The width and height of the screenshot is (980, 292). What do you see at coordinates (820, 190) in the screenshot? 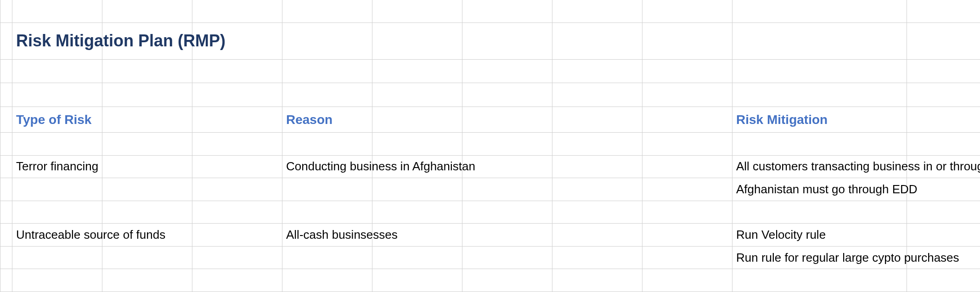
I see `cell-mitigation: Afghanistan must go through EDD` at bounding box center [820, 190].